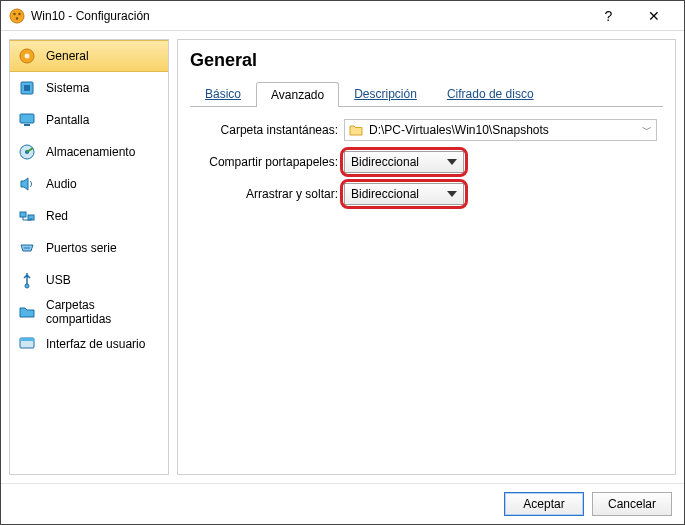 The height and width of the screenshot is (525, 685). What do you see at coordinates (90, 152) in the screenshot?
I see `sidebar-item-label: Almacenamiento` at bounding box center [90, 152].